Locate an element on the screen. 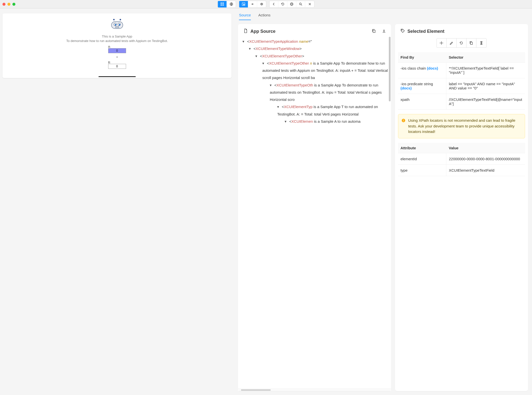 The width and height of the screenshot is (532, 395). selector-header: Selector is located at coordinates (486, 57).